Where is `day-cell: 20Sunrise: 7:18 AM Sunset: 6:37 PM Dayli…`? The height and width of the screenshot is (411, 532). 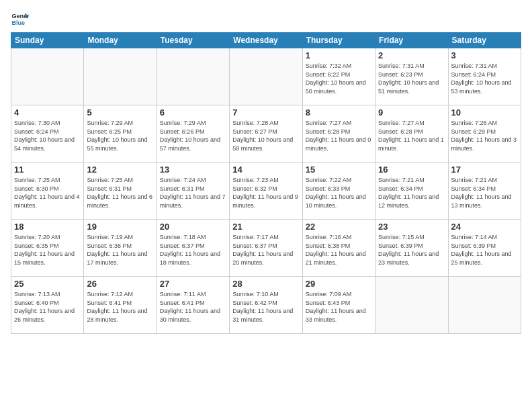
day-cell: 20Sunrise: 7:18 AM Sunset: 6:37 PM Dayli… is located at coordinates (193, 248).